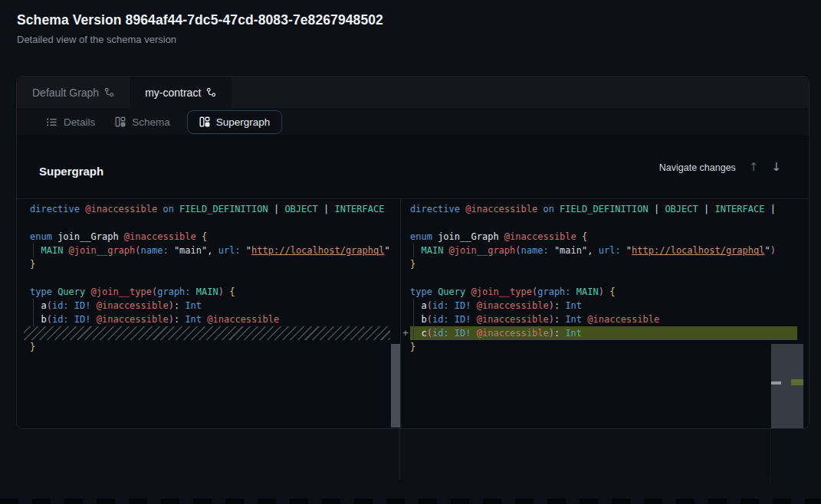 This screenshot has width=821, height=504. I want to click on navigate-previous-button: ↑, so click(754, 167).